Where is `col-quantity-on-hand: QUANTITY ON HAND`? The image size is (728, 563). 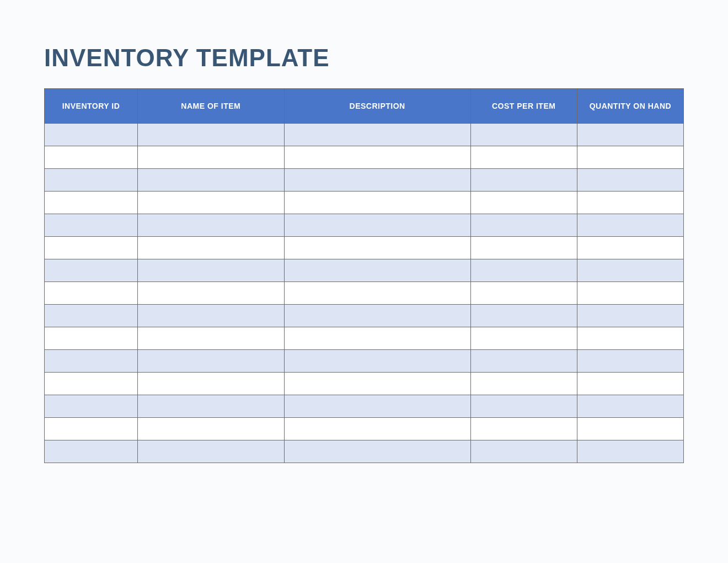 col-quantity-on-hand: QUANTITY ON HAND is located at coordinates (630, 106).